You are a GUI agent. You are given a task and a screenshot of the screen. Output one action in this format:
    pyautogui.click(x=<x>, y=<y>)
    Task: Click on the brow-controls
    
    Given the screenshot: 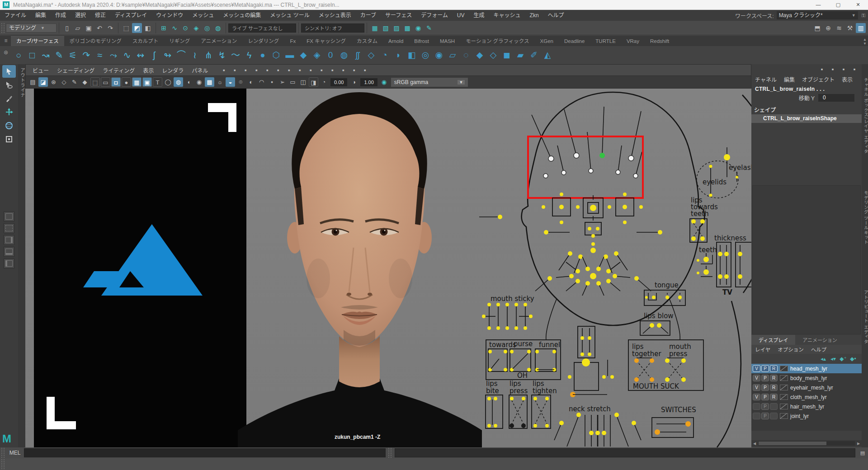 What is the action you would take?
    pyautogui.click(x=587, y=142)
    